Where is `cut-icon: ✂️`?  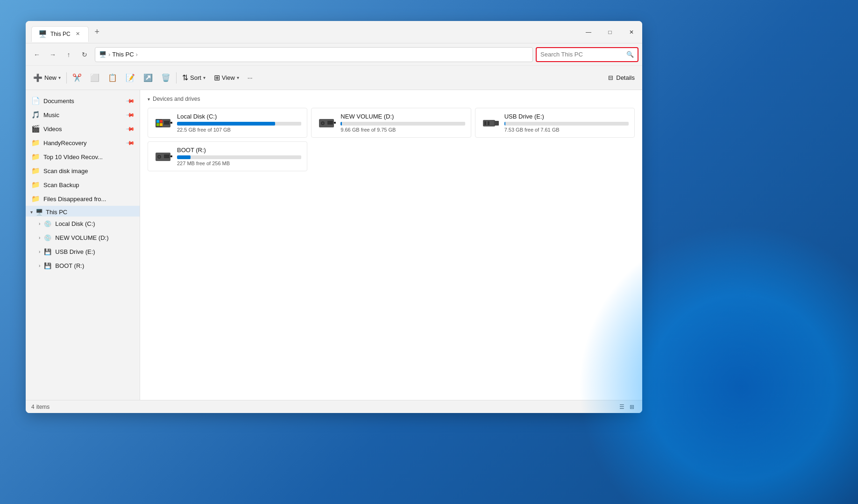 cut-icon: ✂️ is located at coordinates (77, 77).